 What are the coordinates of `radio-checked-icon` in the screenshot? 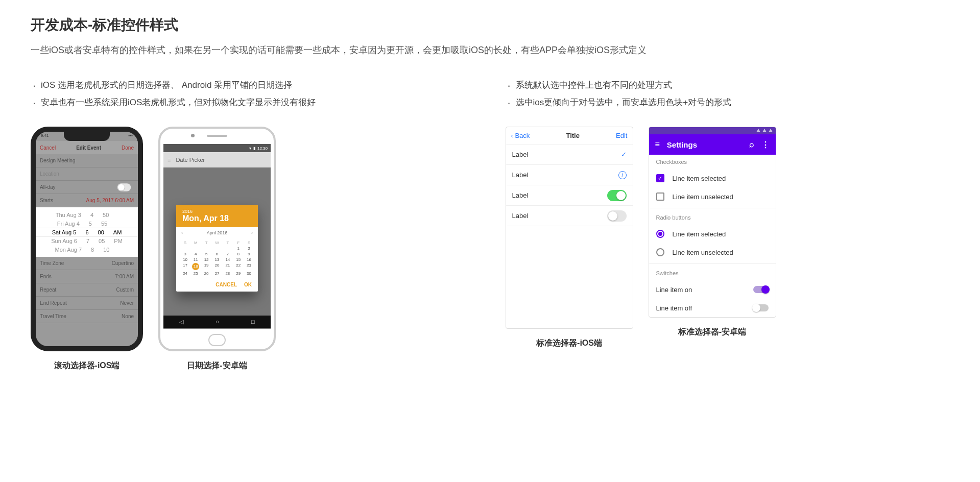 It's located at (660, 234).